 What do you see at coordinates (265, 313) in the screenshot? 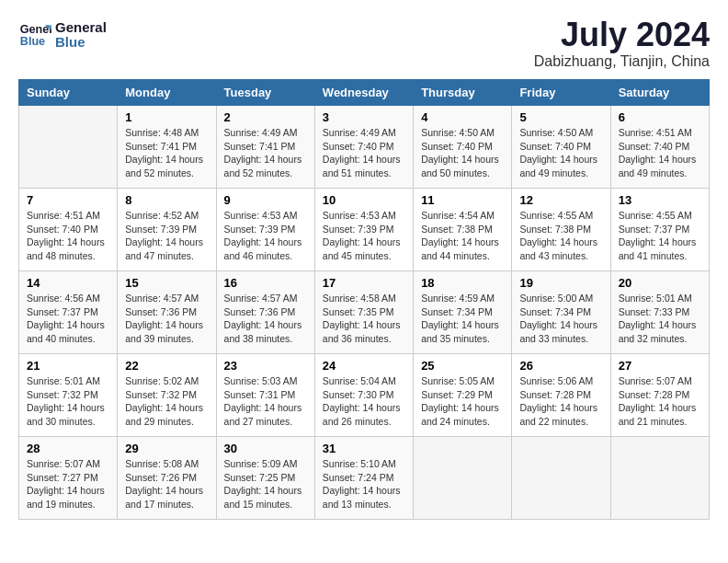
I see `calendar-cell: 16Sunrise: 4:57 AM Sunset: 7:36 PM Dayli…` at bounding box center [265, 313].